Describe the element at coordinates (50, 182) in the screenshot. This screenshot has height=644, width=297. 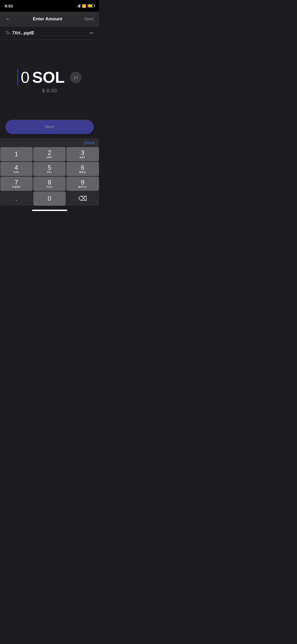
I see `key-num-8: 8` at that location.